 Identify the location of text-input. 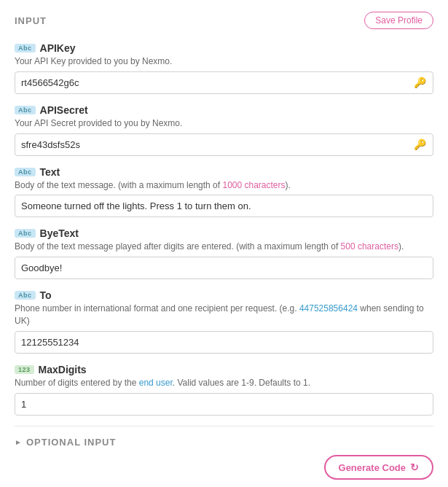
(224, 206).